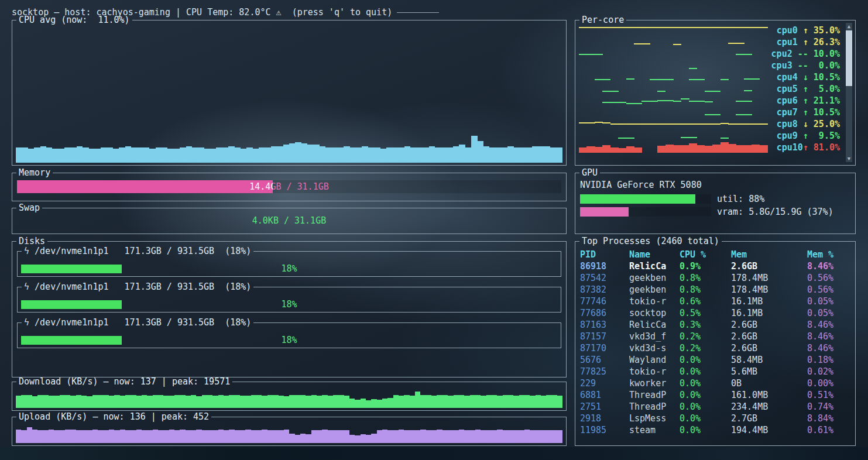  Describe the element at coordinates (716, 290) in the screenshot. I see `process-row: 87382geekben0.8%178.4MB0.56%` at that location.